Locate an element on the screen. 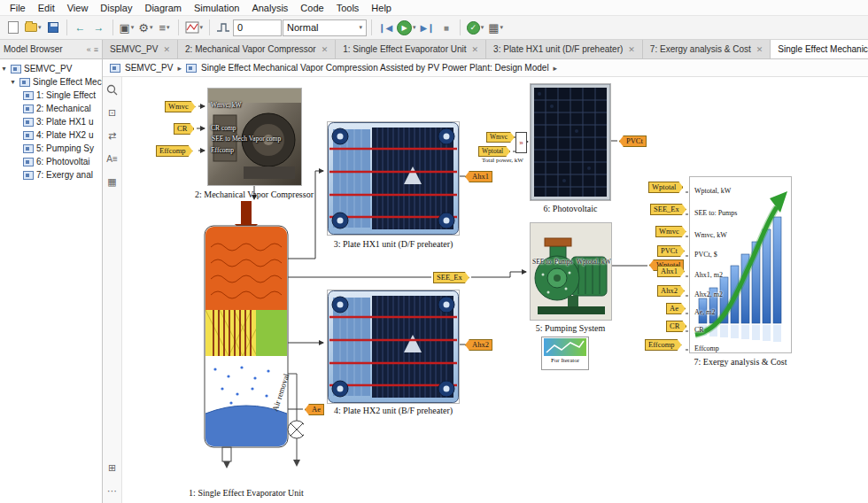 Image resolution: width=868 pixels, height=503 pixels. menu-file: File is located at coordinates (18, 8).